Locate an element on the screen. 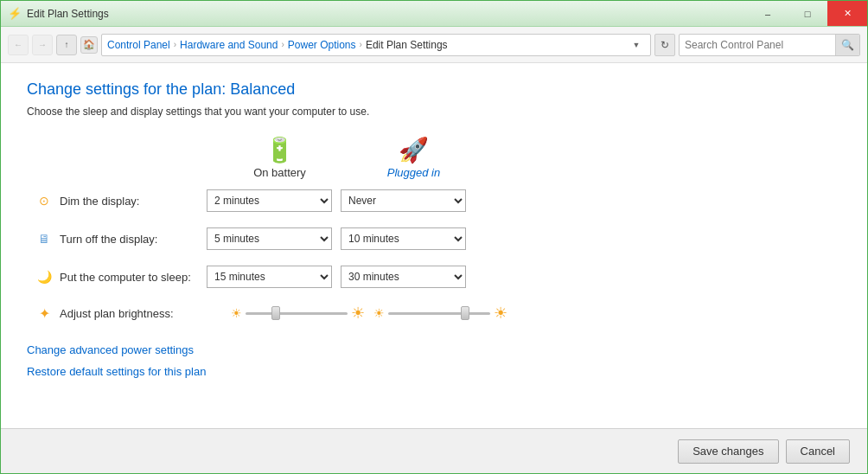 This screenshot has height=474, width=868. turn-off-display-controls: 5 minutes 1 minute 2 minutes 10 minutes … is located at coordinates (336, 239).